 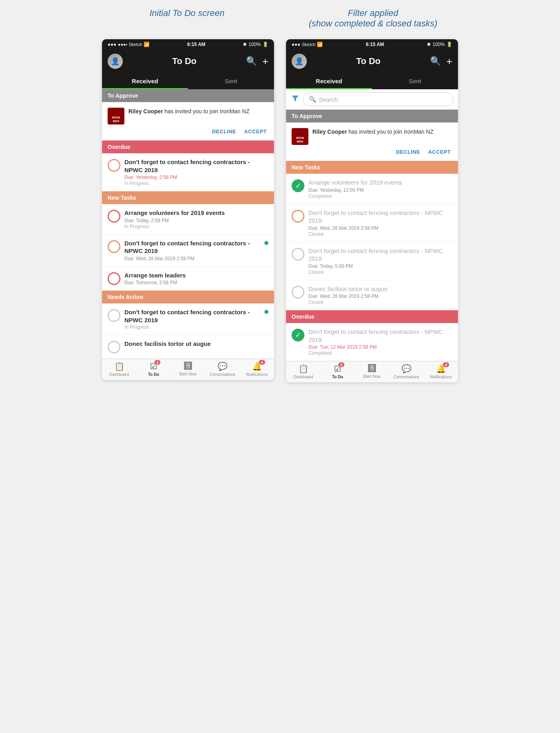 I want to click on nav-dashboard-label-2: Dashboard, so click(x=303, y=377).